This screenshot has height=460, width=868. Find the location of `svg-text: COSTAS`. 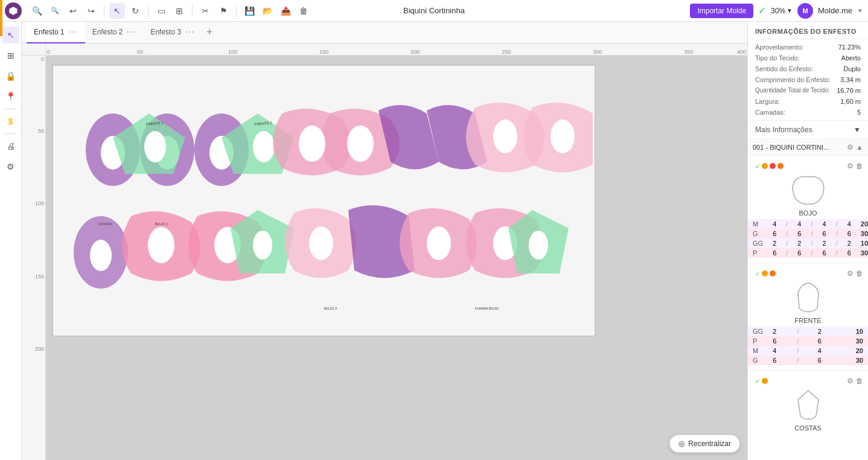

svg-text: COSTAS is located at coordinates (105, 224).